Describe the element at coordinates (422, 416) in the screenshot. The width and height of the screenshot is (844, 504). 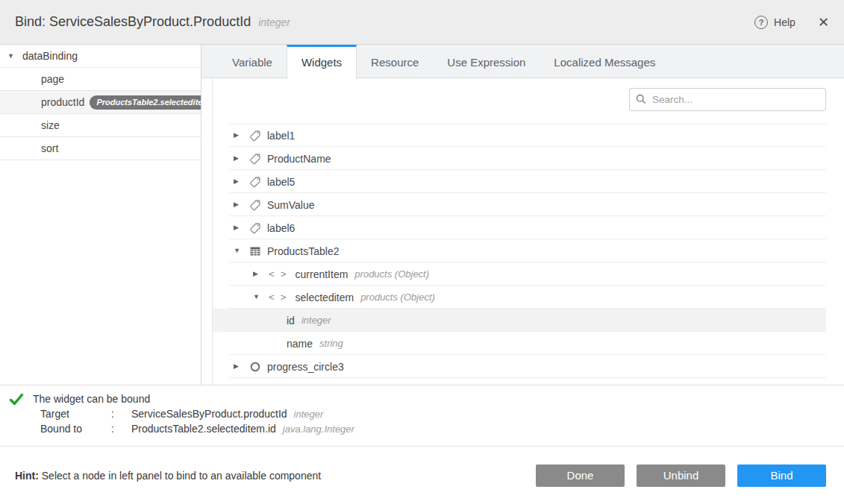
I see `status-panel: The widget can be bound Target:ServiceSa…` at that location.